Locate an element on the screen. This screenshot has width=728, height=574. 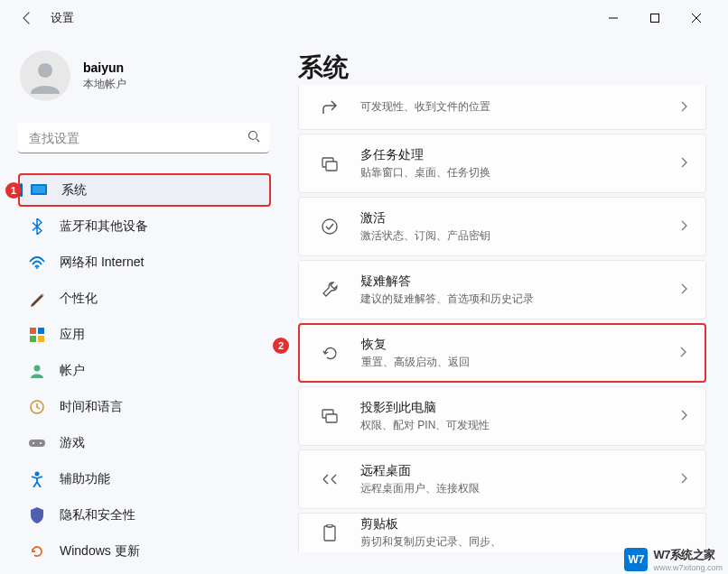
card-activation: 激活 激活状态、订阅、产品密钥 is located at coordinates (502, 227).